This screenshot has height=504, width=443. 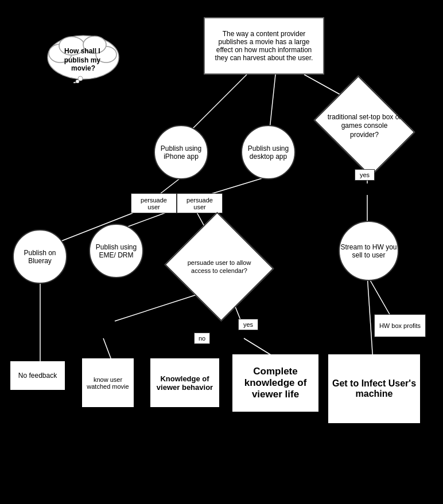 What do you see at coordinates (264, 46) in the screenshot?
I see `description-box: The way a content provider publishes a m…` at bounding box center [264, 46].